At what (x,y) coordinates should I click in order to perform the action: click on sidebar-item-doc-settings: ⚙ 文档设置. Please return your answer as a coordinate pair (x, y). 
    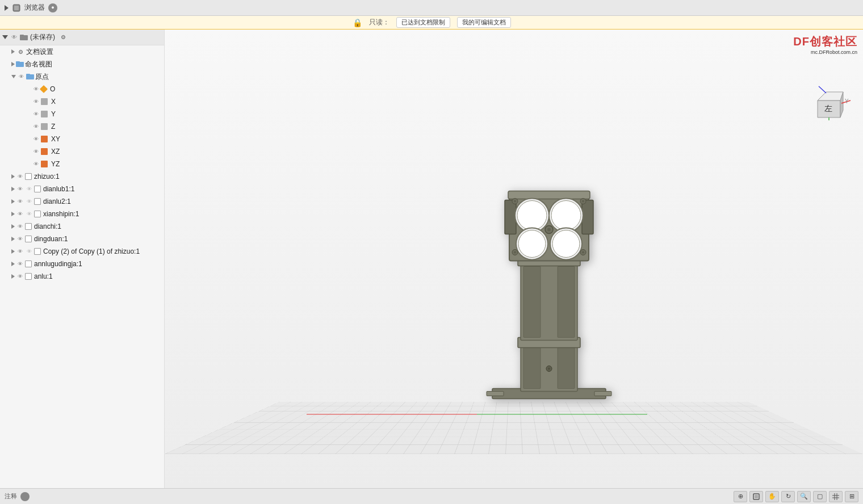
    Looking at the image, I should click on (82, 52).